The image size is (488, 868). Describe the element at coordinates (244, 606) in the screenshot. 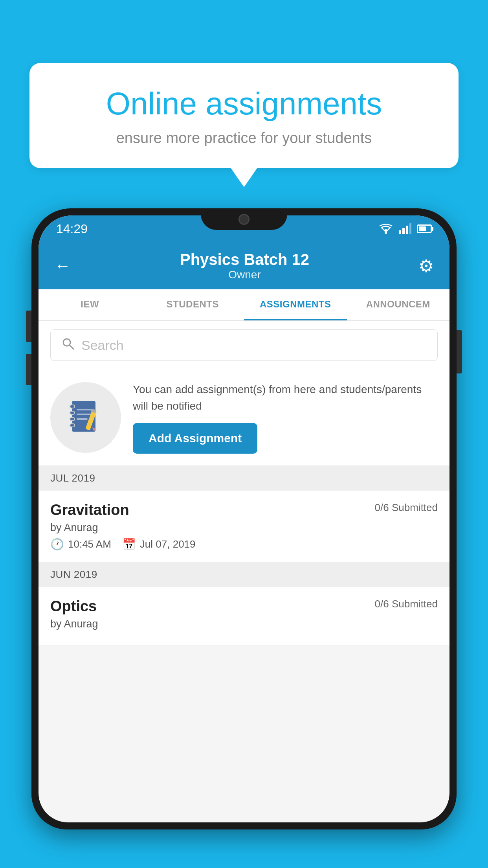

I see `assignment-item-header-2: Optics 0/6 Submitted` at that location.